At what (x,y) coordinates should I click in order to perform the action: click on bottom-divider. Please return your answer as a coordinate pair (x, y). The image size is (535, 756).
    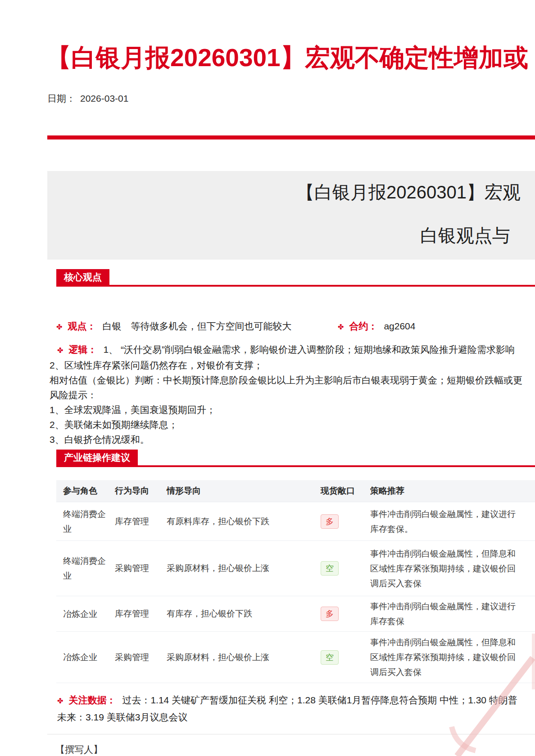
    Looking at the image, I should click on (291, 734).